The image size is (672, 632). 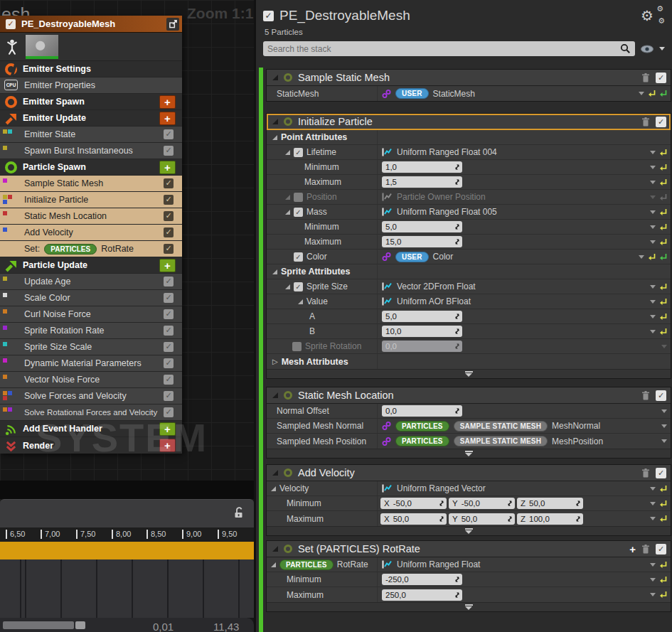 What do you see at coordinates (239, 512) in the screenshot?
I see `unlock-icon` at bounding box center [239, 512].